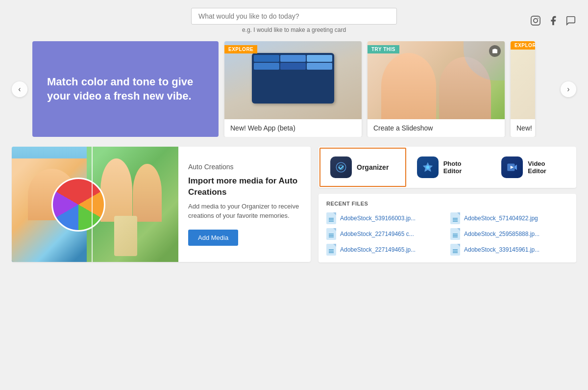 The width and height of the screenshot is (588, 390). What do you see at coordinates (294, 21) in the screenshot?
I see `top-bar: e.g. I would like to make a greeting car…` at bounding box center [294, 21].